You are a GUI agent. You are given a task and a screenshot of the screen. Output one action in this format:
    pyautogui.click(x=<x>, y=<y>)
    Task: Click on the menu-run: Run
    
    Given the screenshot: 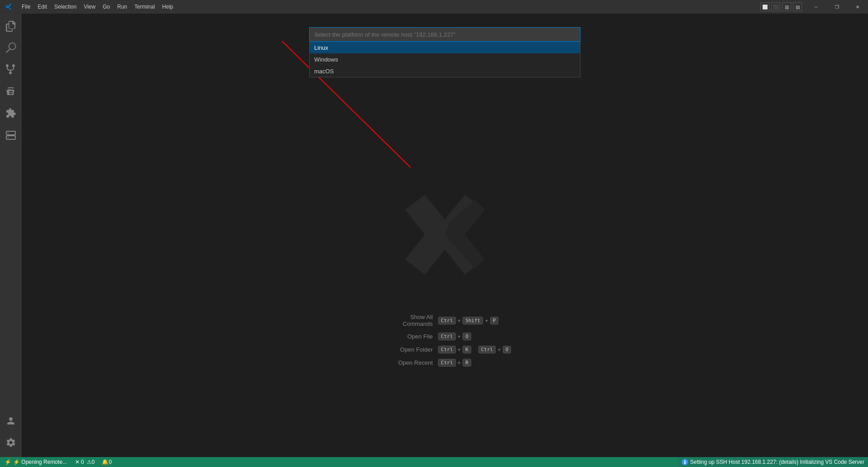 What is the action you would take?
    pyautogui.click(x=122, y=7)
    